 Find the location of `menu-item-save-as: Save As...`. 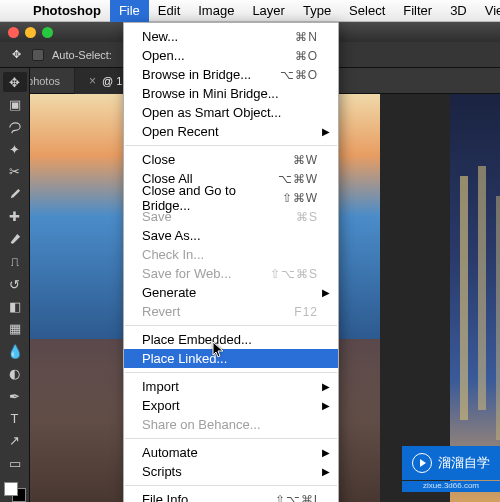

menu-item-save-as: Save As... is located at coordinates (231, 236).